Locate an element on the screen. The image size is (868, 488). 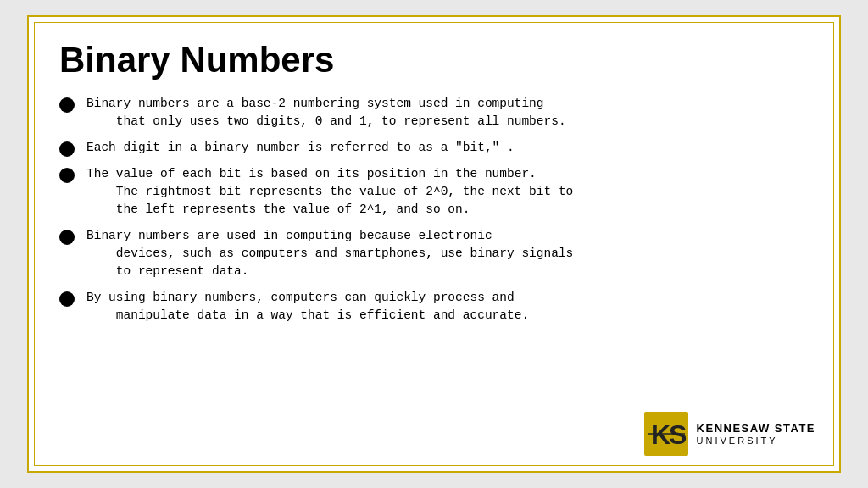
logo-text-block: KENNESAW STATE UNIVERSITY is located at coordinates (756, 434).